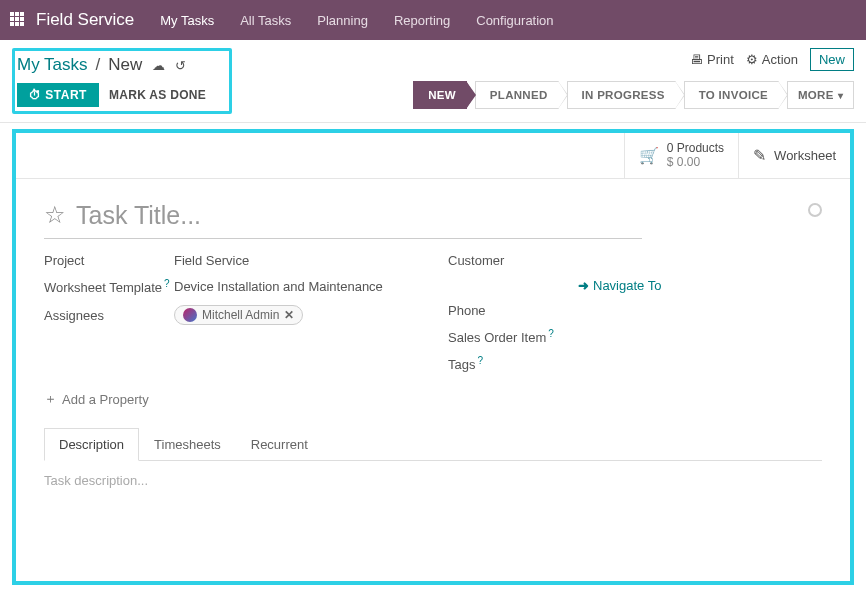 Image resolution: width=866 pixels, height=592 pixels. What do you see at coordinates (109, 260) in the screenshot?
I see `label-project: Project` at bounding box center [109, 260].